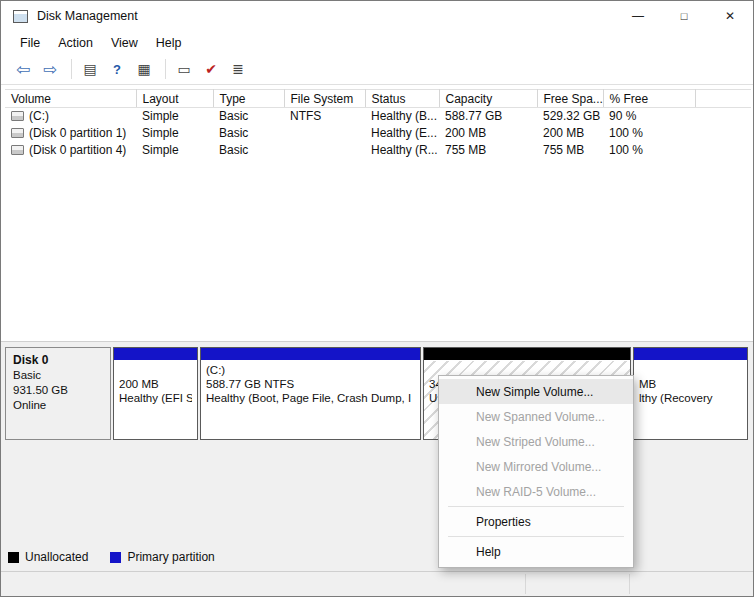  What do you see at coordinates (30, 43) in the screenshot?
I see `menu-file: File` at bounding box center [30, 43].